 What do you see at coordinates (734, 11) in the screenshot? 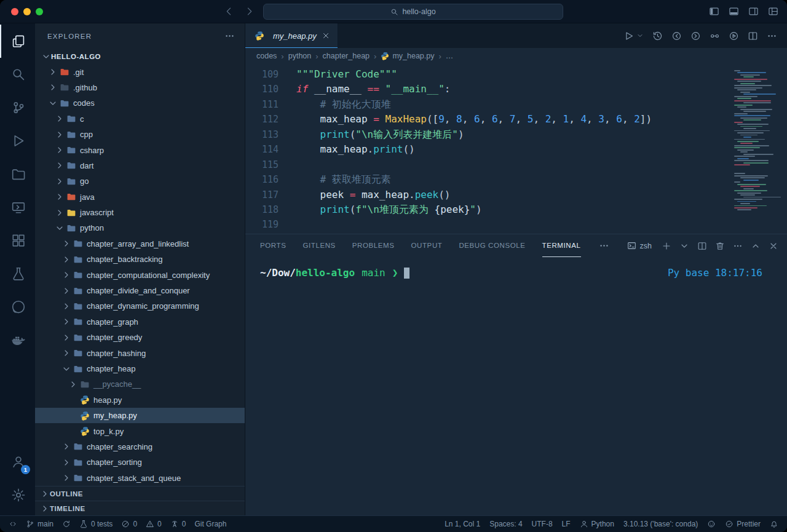
I see `toggle-panel` at bounding box center [734, 11].